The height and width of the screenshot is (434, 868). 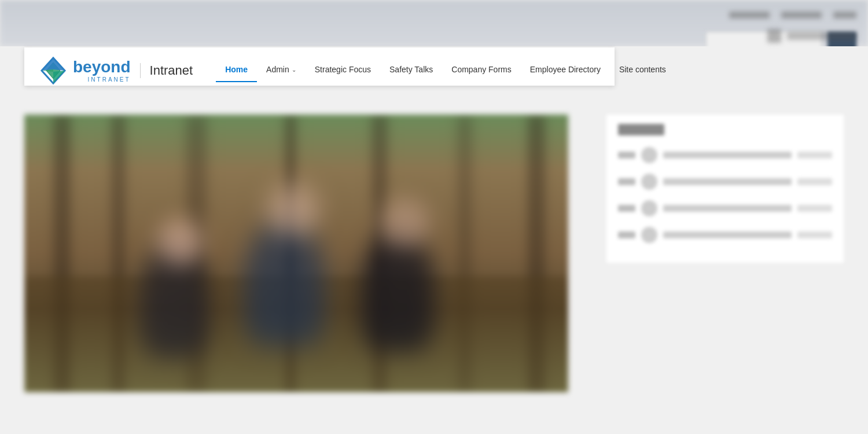 I want to click on logo-text-group: beyond INTRANET, so click(x=102, y=71).